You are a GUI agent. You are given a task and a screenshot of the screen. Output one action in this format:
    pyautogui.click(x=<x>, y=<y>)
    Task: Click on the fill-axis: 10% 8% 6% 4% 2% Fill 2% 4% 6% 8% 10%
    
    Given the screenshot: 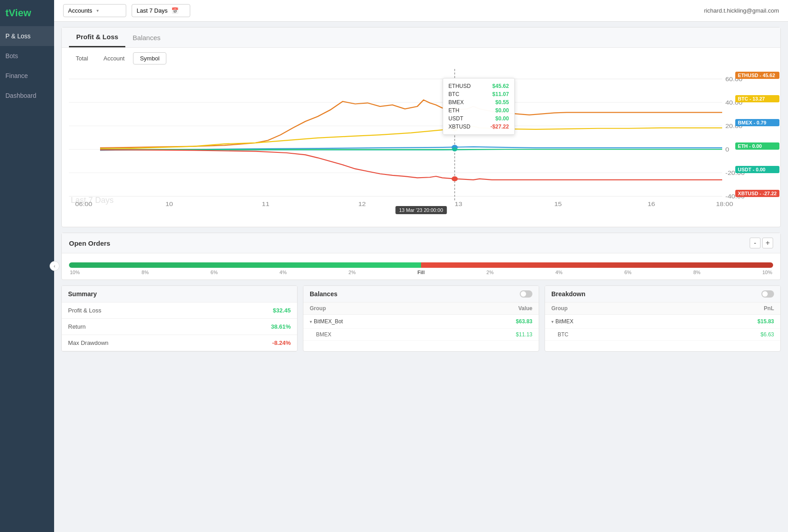 What is the action you would take?
    pyautogui.click(x=421, y=272)
    